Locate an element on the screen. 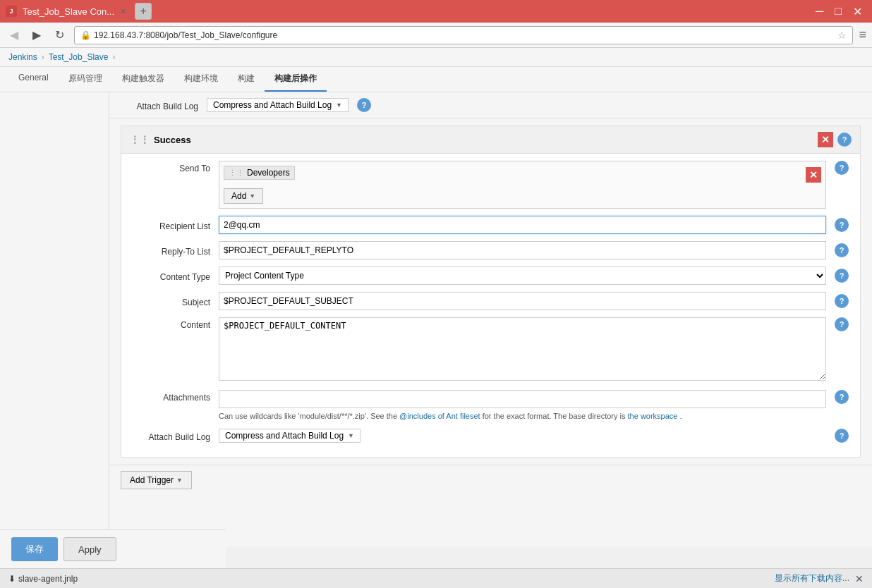 The image size is (872, 588). tabs-nav: General 原码管理 构建触发器 构建环境 构建 构建后操作 is located at coordinates (436, 80).